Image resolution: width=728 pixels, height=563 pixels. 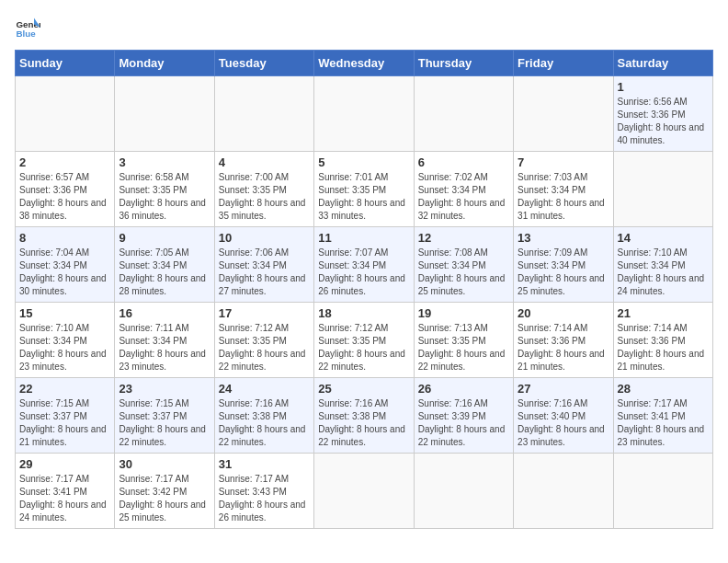 What do you see at coordinates (265, 162) in the screenshot?
I see `day-number: 4` at bounding box center [265, 162].